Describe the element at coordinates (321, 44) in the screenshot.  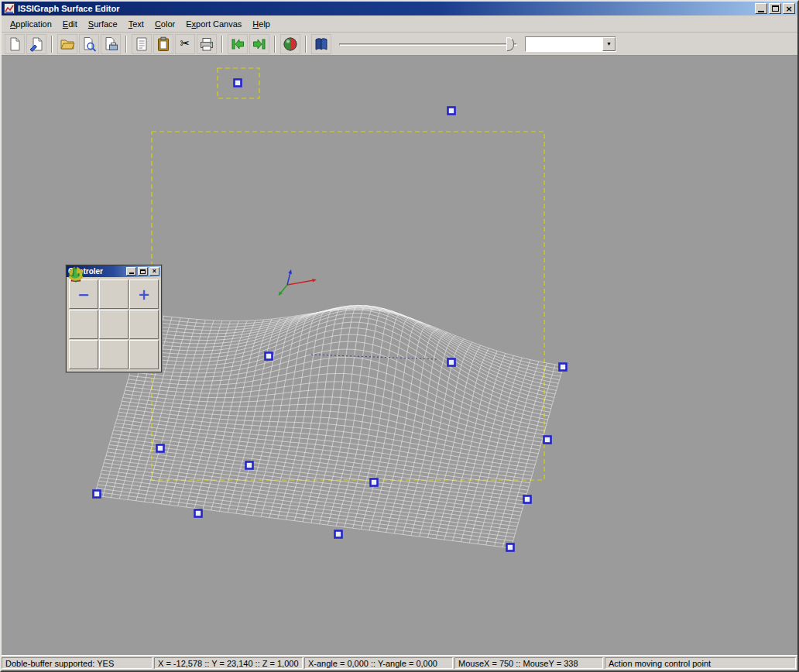
I see `help-book-button` at that location.